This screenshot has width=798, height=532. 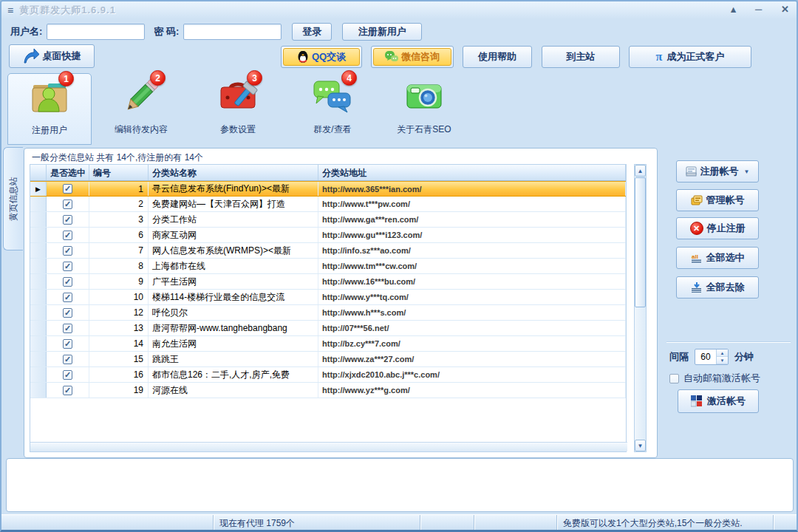 What do you see at coordinates (119, 344) in the screenshot?
I see `row-id: 14` at bounding box center [119, 344].